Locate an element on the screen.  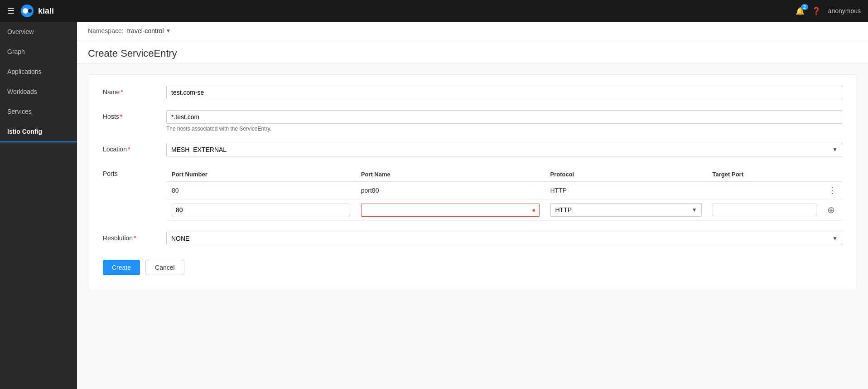
new-target-port-input is located at coordinates (765, 210).